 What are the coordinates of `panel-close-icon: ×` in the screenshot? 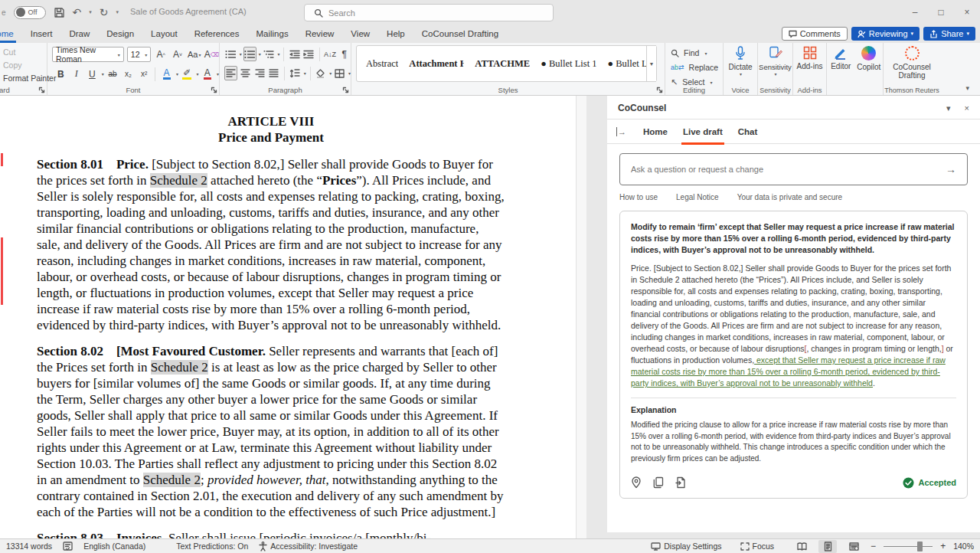 It's located at (967, 109).